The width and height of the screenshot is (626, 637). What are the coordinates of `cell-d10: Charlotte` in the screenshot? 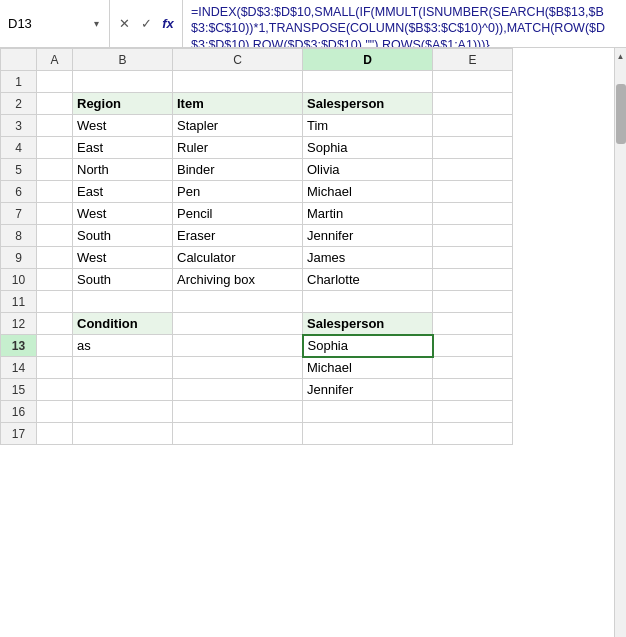 It's located at (368, 280).